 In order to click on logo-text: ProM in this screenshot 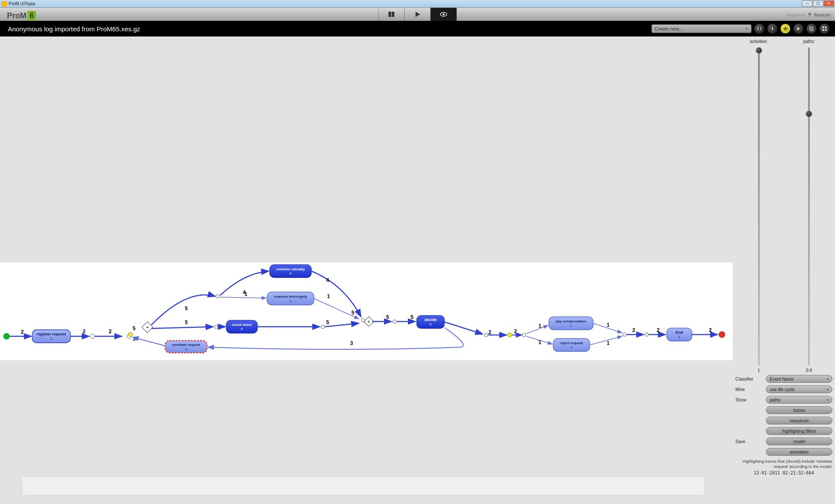, I will do `click(17, 16)`.